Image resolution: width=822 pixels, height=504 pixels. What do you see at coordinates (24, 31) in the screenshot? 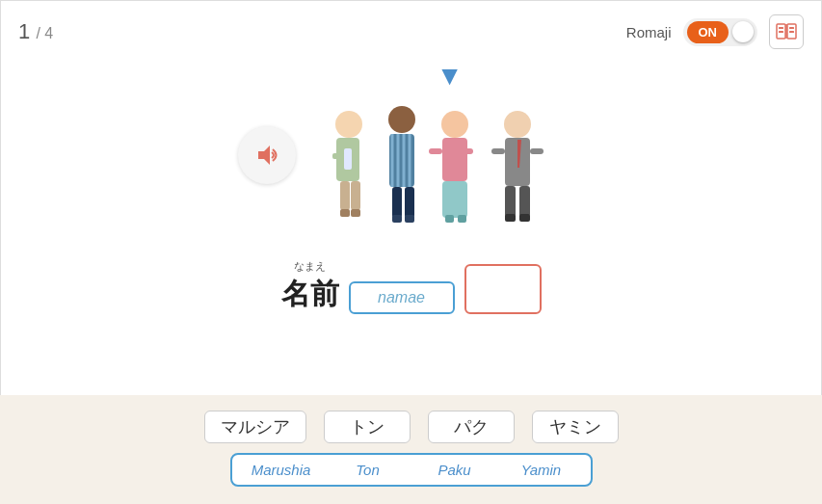
I see `current-page: 1` at bounding box center [24, 31].